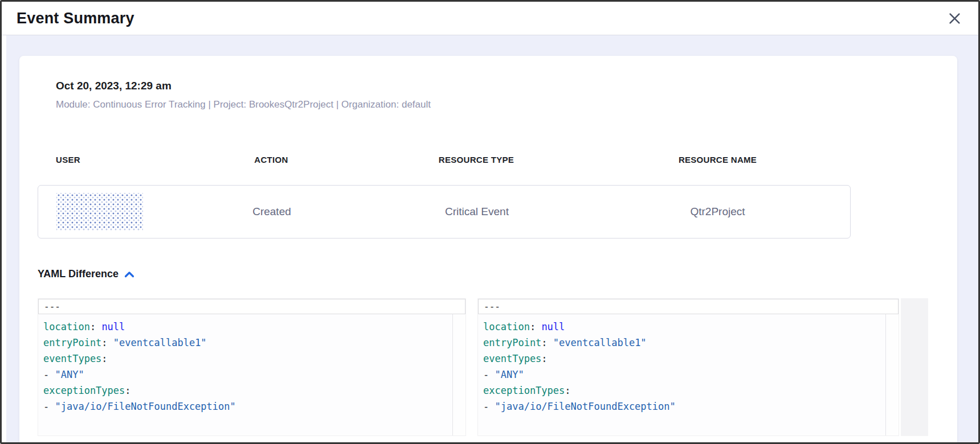 Image resolution: width=980 pixels, height=444 pixels. What do you see at coordinates (718, 159) in the screenshot?
I see `column-header-resource-name: RESOURCE NAME` at bounding box center [718, 159].